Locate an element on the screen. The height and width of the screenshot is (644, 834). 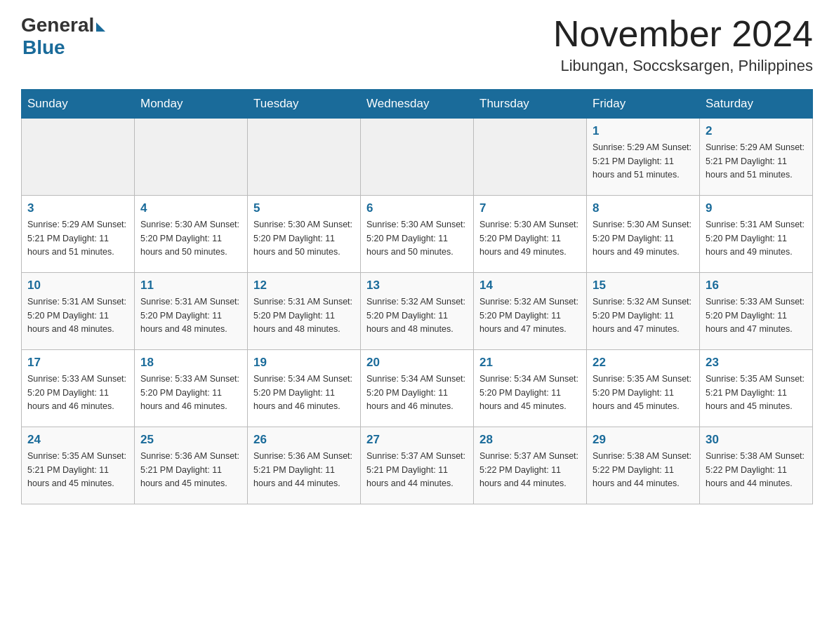
day-info: Sunrise: 5:36 AM Sunset: 5:21 PM Dayligh… is located at coordinates (304, 470).